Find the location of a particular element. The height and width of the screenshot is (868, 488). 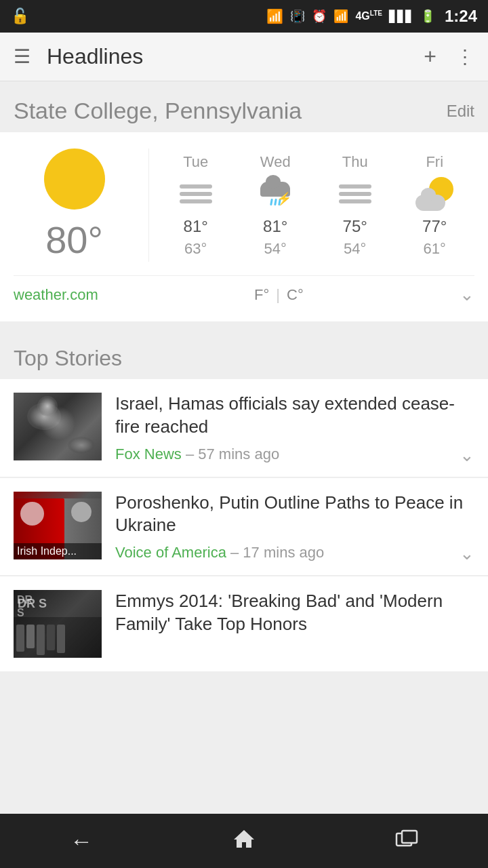

signal-icon: ▋▋▋ is located at coordinates (401, 16).